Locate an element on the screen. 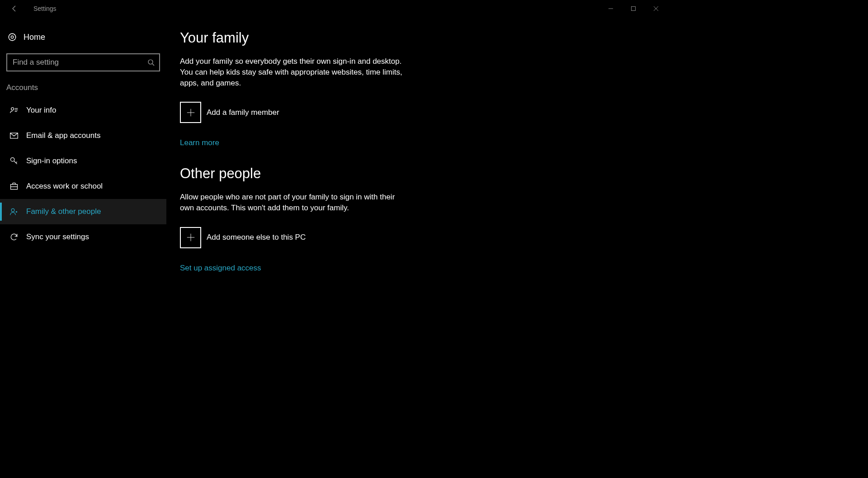  assigned-access-link: Set up assigned access is located at coordinates (221, 268).